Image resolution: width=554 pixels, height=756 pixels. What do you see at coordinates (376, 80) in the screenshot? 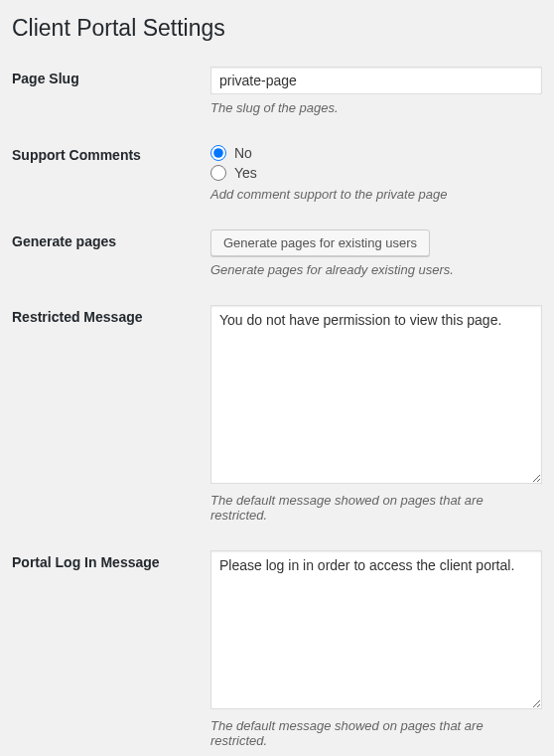
I see `page-slug-input` at bounding box center [376, 80].